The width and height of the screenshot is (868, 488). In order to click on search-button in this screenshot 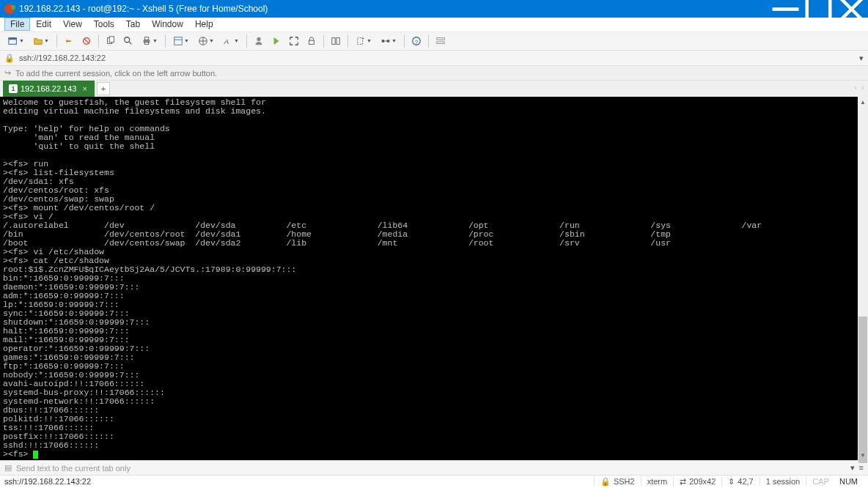, I will do `click(128, 41)`.